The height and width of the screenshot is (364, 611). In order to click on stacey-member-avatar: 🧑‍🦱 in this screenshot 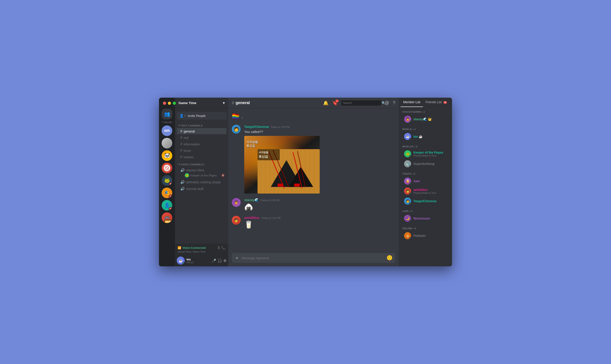, I will do `click(408, 119)`.